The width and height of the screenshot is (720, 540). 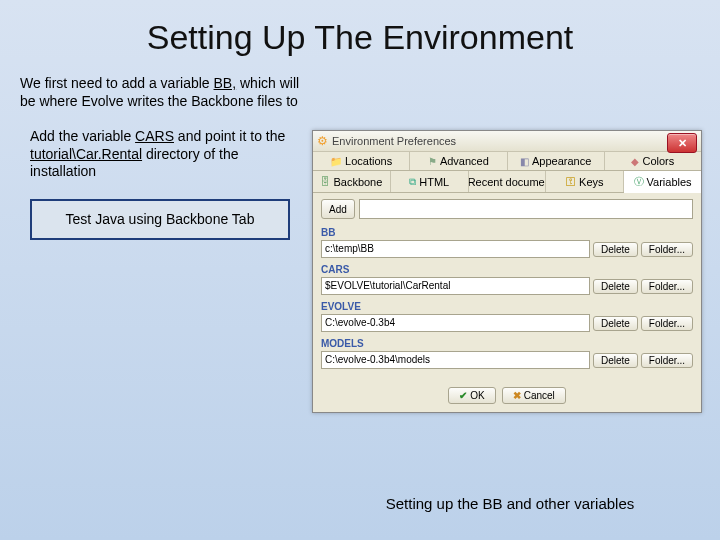 What do you see at coordinates (662, 182) in the screenshot?
I see `tab-variables: ⓋVariables` at bounding box center [662, 182].